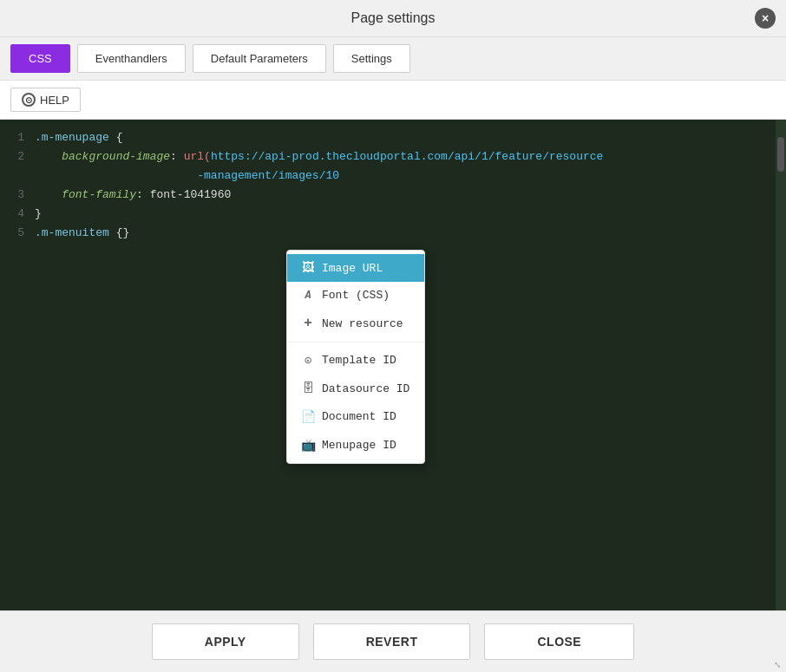 This screenshot has height=672, width=786. I want to click on scrollbar-right, so click(781, 365).